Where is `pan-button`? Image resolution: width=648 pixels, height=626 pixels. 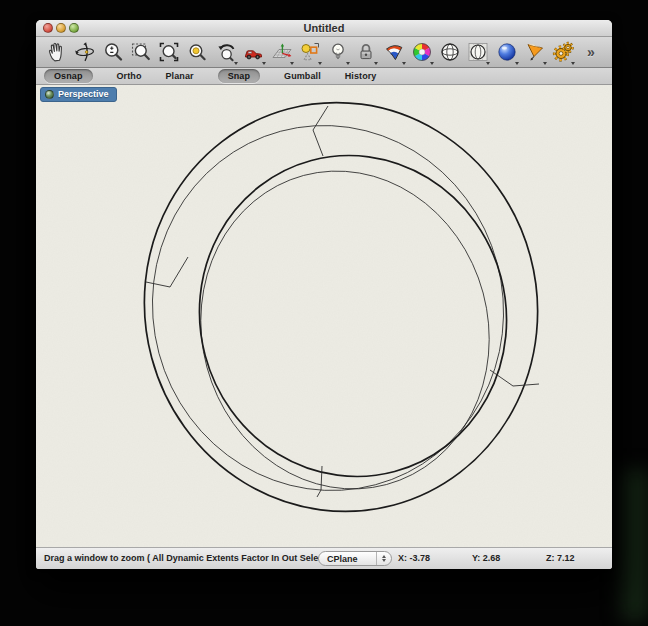 pan-button is located at coordinates (57, 52).